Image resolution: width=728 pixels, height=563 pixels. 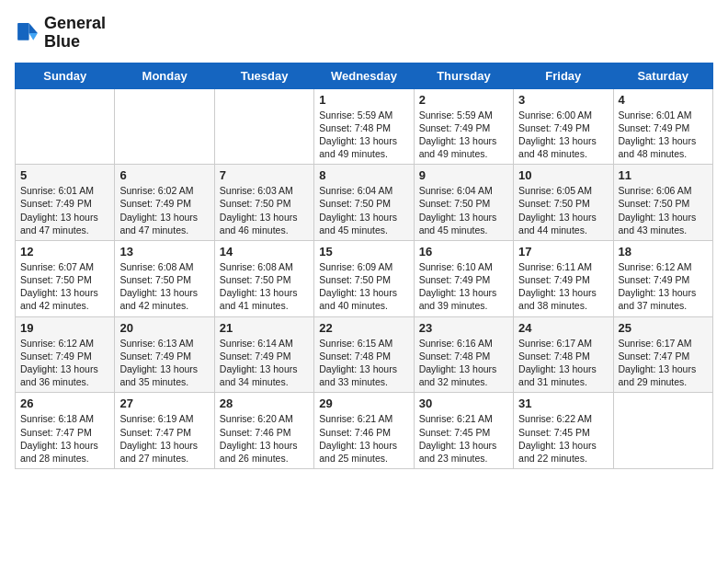 What do you see at coordinates (164, 252) in the screenshot?
I see `day-number: 13` at bounding box center [164, 252].